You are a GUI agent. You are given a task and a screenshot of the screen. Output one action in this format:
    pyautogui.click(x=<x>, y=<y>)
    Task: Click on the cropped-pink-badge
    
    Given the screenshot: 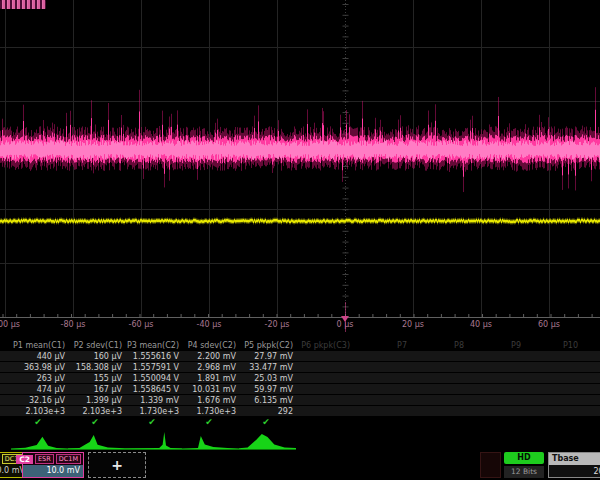 What is the action you would take?
    pyautogui.click(x=23, y=4)
    